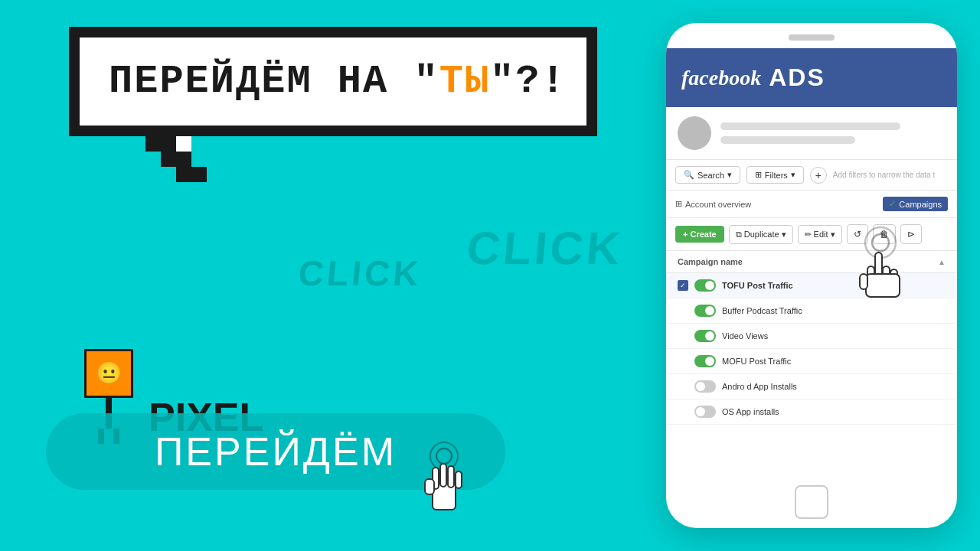 The image size is (980, 551). Describe the element at coordinates (452, 483) in the screenshot. I see `cursor-button-svg` at that location.